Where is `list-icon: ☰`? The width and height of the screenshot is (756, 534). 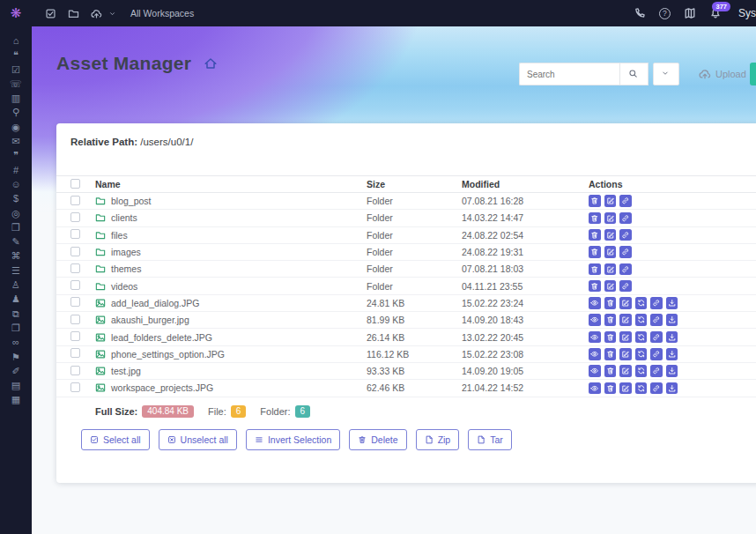 list-icon: ☰ is located at coordinates (16, 271).